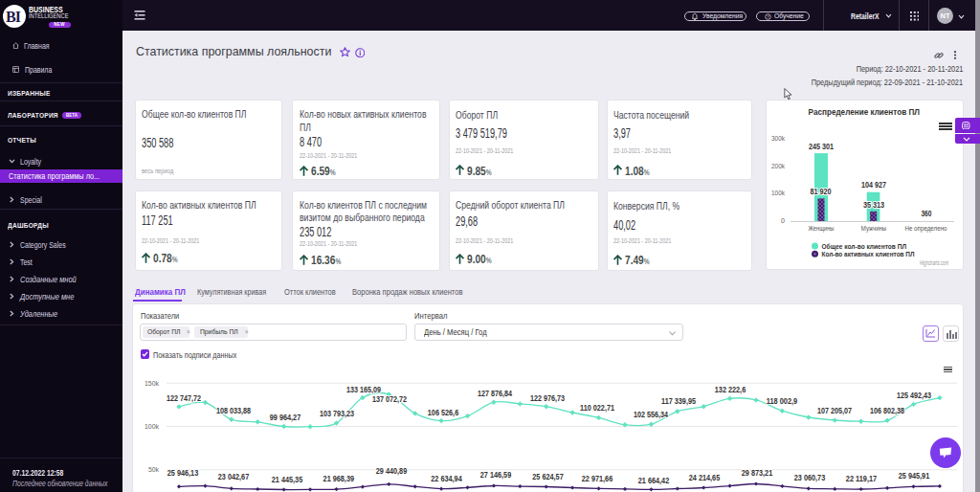 This screenshot has height=492, width=980. What do you see at coordinates (821, 146) in the screenshot?
I see `svg-text: 245 301` at bounding box center [821, 146].